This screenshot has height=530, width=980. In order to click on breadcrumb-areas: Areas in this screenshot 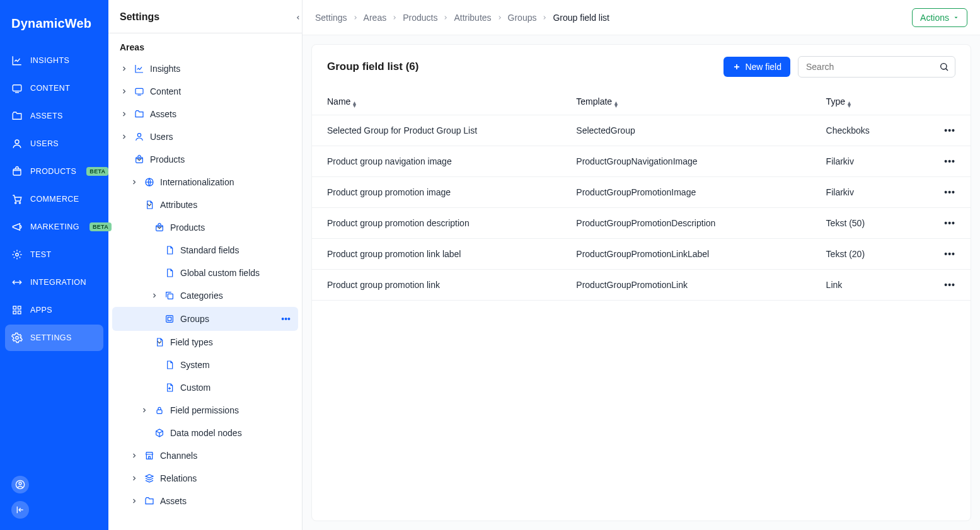, I will do `click(376, 18)`.